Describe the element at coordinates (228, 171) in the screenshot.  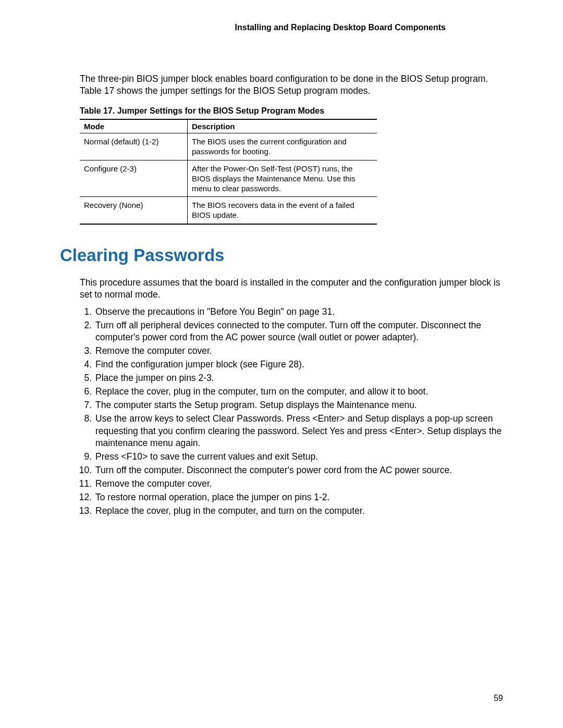
I see `jumper-settings-table: Mode Description Normal (default) (1-2) …` at that location.